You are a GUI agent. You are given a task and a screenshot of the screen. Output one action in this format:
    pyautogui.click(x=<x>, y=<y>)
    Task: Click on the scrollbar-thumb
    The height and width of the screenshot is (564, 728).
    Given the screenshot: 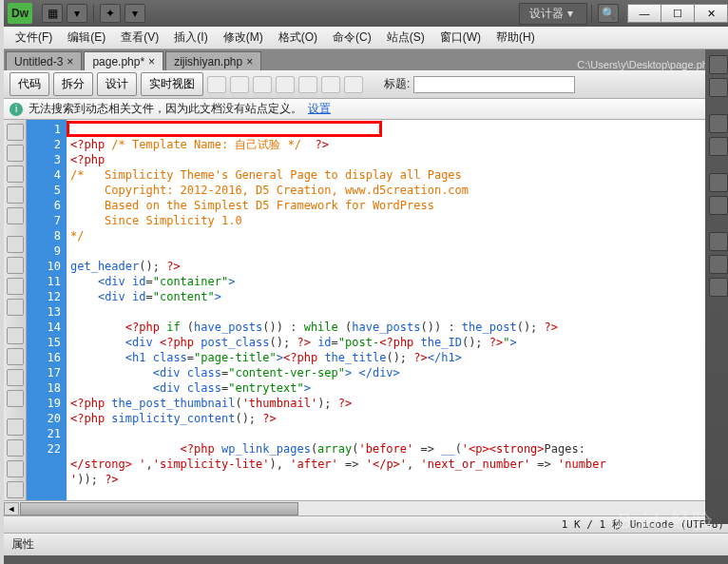 What is the action you would take?
    pyautogui.click(x=160, y=509)
    